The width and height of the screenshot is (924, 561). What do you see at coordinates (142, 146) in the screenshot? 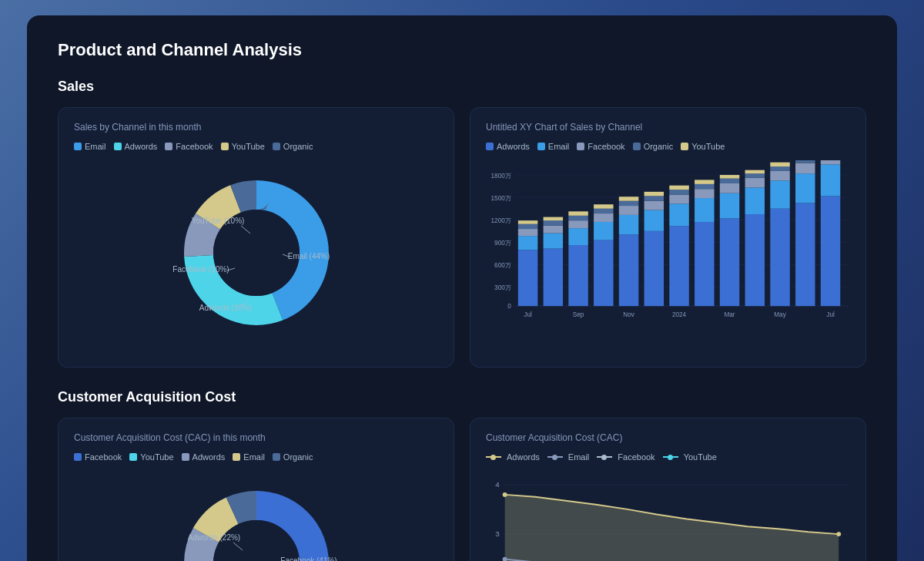
I see `legend-adwords-label: Adwords` at bounding box center [142, 146].